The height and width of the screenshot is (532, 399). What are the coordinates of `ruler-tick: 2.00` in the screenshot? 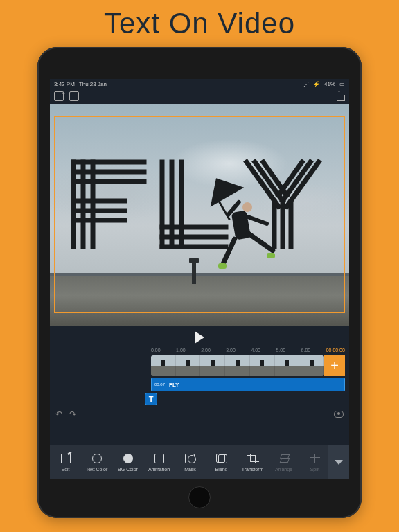 It's located at (206, 351).